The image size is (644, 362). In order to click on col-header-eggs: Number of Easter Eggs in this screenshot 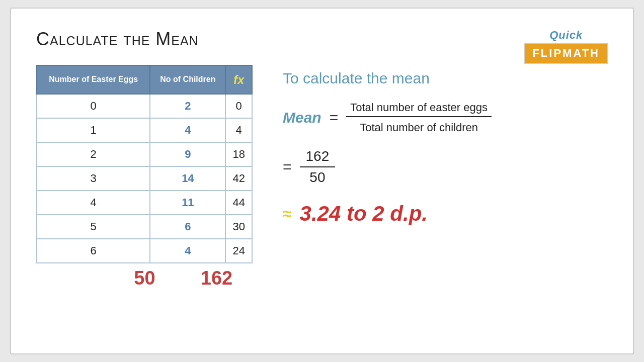, I will do `click(94, 79)`.